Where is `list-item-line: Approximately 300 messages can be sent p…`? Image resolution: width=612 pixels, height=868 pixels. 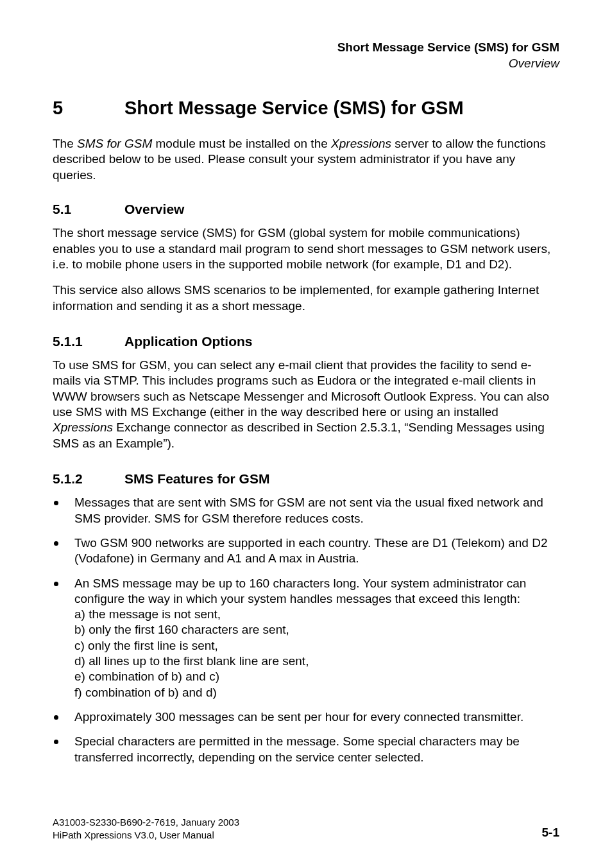 list-item-line: Approximately 300 messages can be sent p… is located at coordinates (317, 717).